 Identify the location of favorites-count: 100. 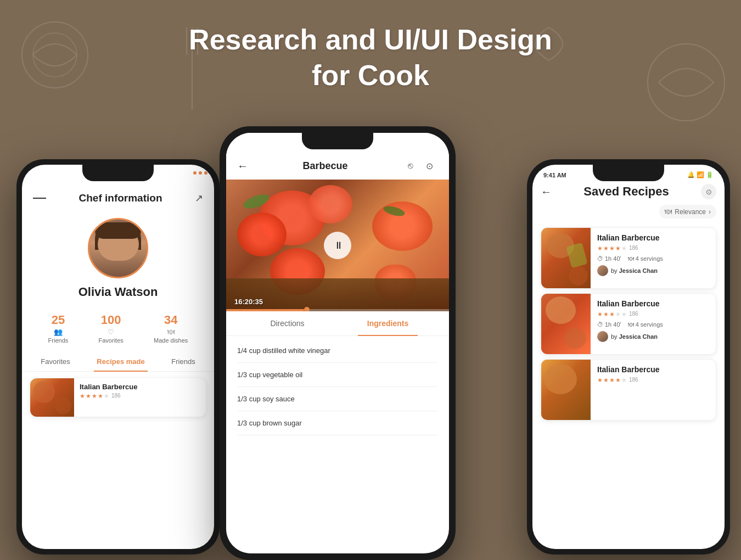
(111, 320).